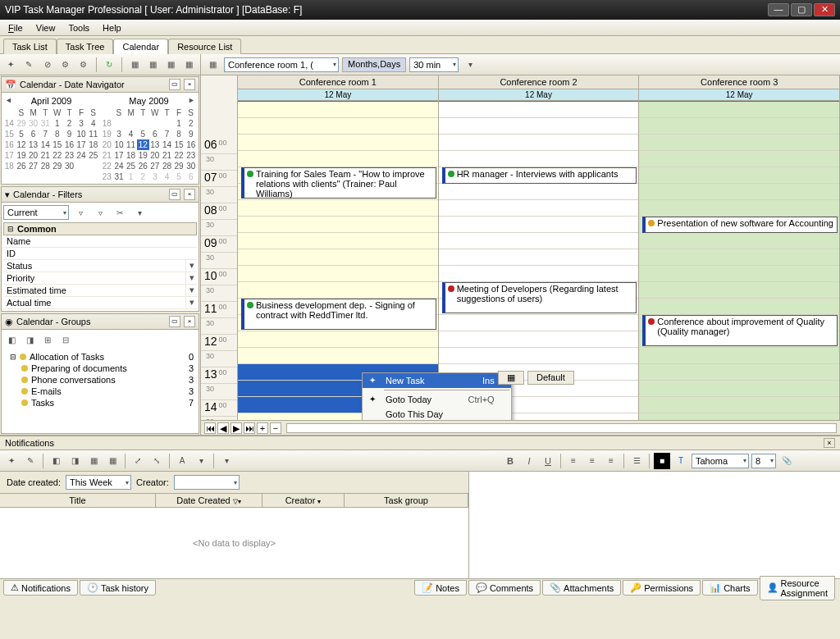  What do you see at coordinates (141, 46) in the screenshot?
I see `tab-calendar: Calendar` at bounding box center [141, 46].